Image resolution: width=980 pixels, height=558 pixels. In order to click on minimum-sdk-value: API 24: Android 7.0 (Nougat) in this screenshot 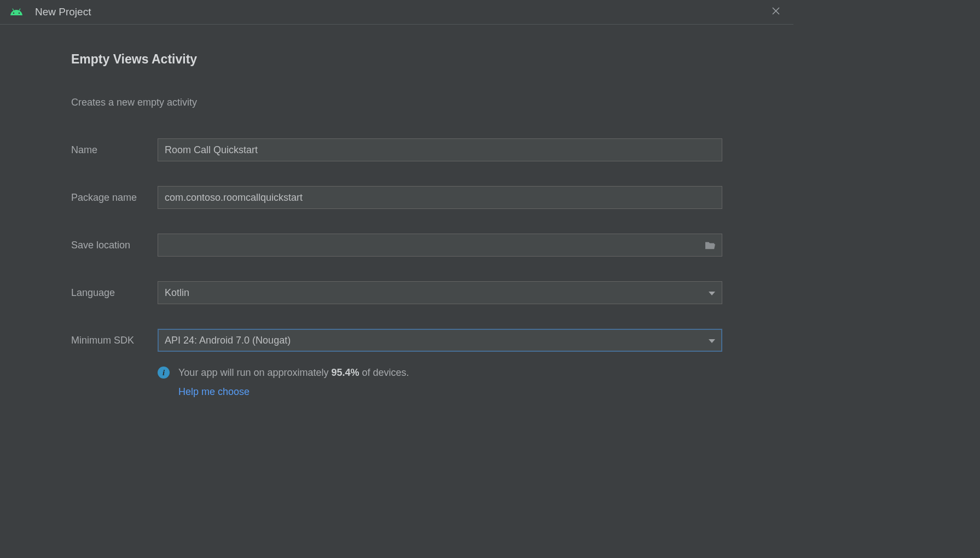, I will do `click(228, 340)`.